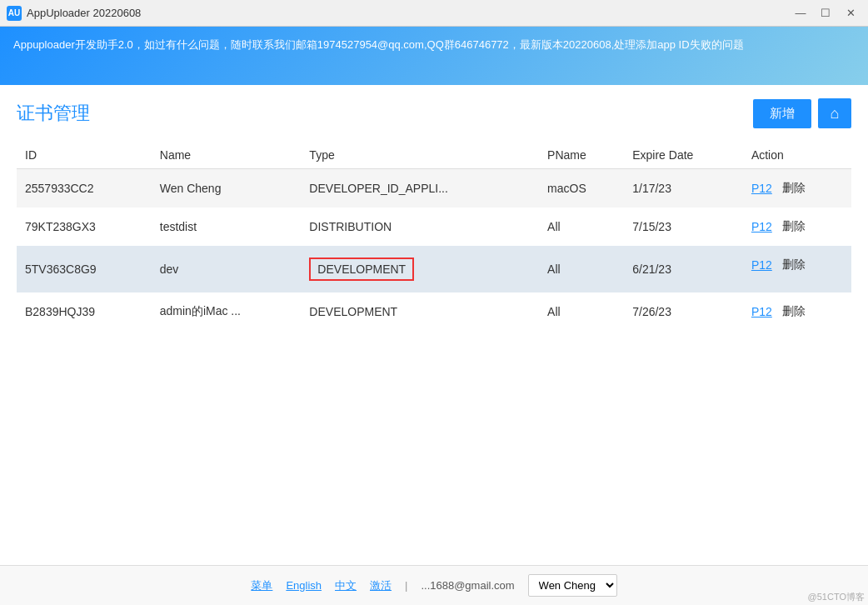 This screenshot has width=868, height=605. I want to click on cell-id: 2557933CC2, so click(84, 188).